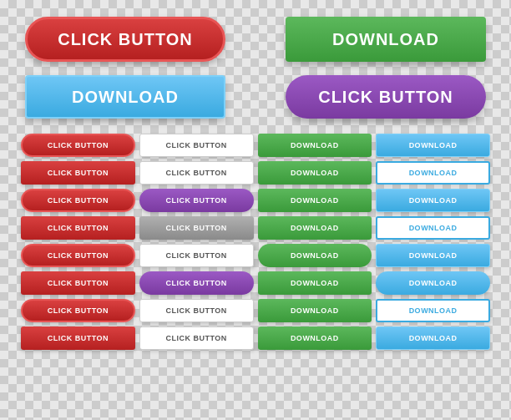 The height and width of the screenshot is (420, 511). I want to click on col-green: DOWNLOAD DOWNLOAD DOWNLOAD DOWNLOAD DOWN…, so click(316, 242).